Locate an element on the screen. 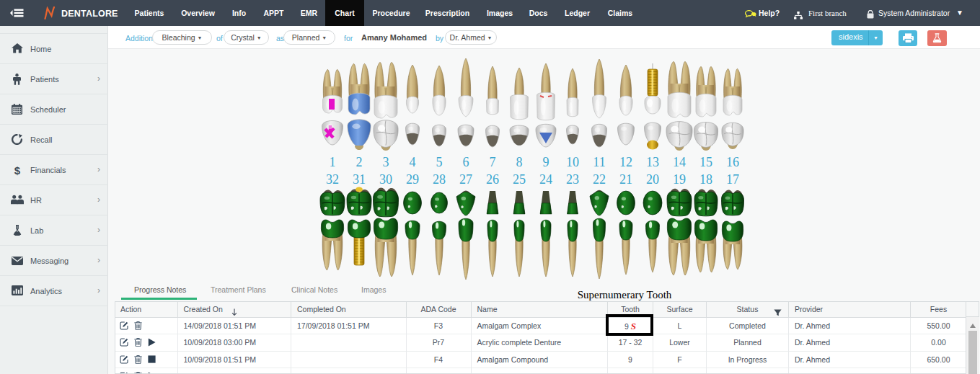 The image size is (980, 374). svg-text: 13 is located at coordinates (653, 162).